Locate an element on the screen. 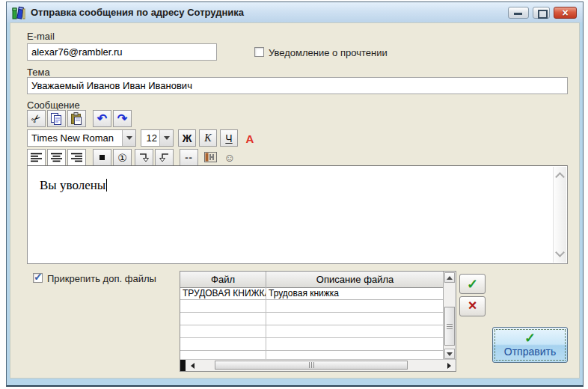 This screenshot has width=588, height=389. cross-icon: × is located at coordinates (473, 305).